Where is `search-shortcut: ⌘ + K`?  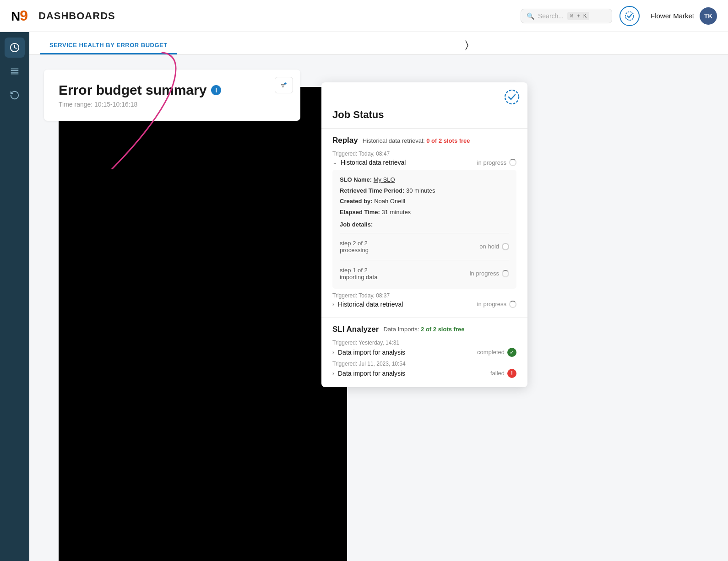 search-shortcut: ⌘ + K is located at coordinates (578, 16).